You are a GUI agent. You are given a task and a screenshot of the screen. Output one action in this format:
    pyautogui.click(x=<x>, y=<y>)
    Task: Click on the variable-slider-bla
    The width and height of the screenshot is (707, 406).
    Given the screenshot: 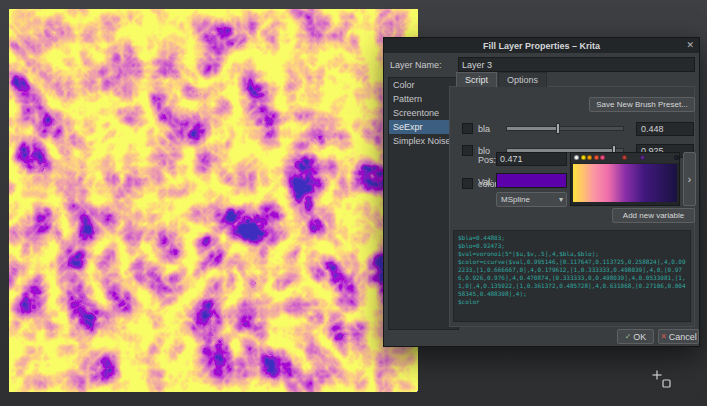 What is the action you would take?
    pyautogui.click(x=565, y=129)
    